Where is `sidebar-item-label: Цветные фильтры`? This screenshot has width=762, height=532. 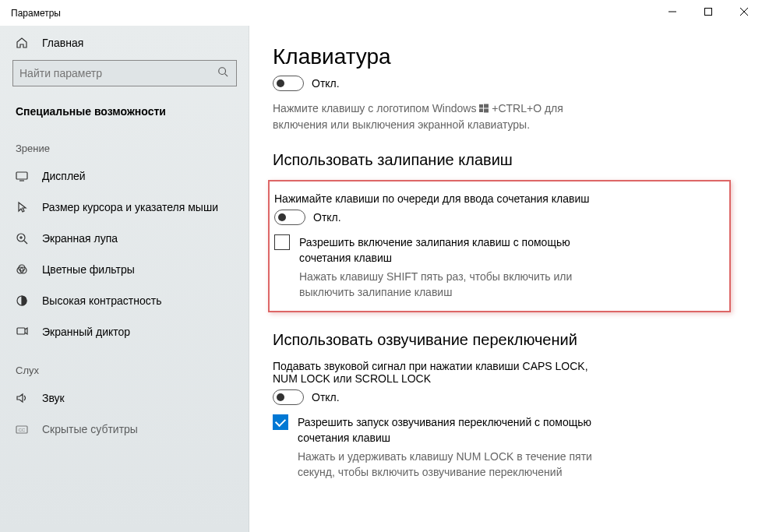
sidebar-item-label: Цветные фильтры is located at coordinates (89, 270).